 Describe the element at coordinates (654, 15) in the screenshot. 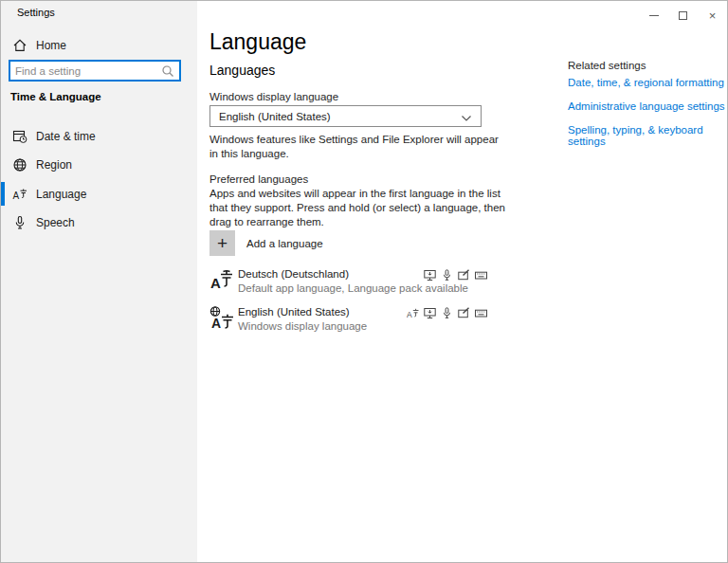

I see `minimize-button` at that location.